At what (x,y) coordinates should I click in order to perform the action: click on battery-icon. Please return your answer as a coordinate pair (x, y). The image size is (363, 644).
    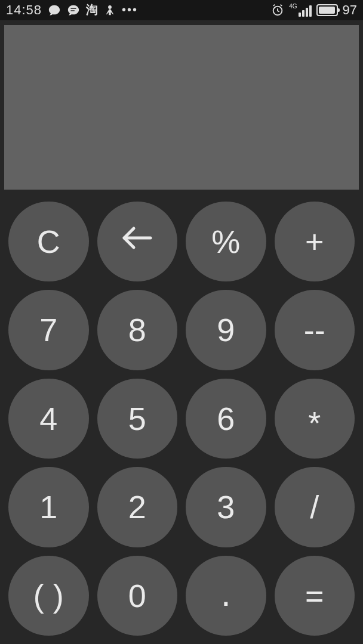
    Looking at the image, I should click on (327, 10).